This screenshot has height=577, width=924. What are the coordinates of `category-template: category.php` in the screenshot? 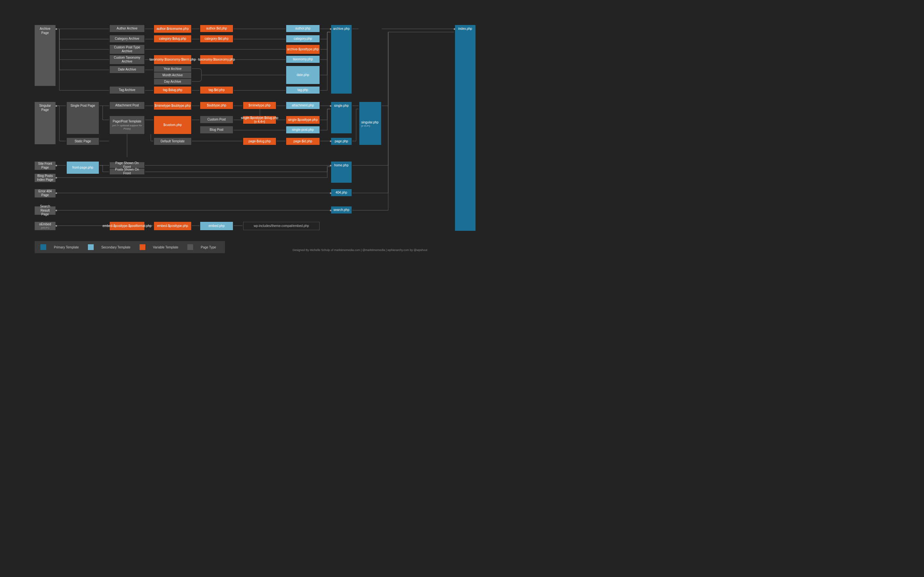 It's located at (303, 39).